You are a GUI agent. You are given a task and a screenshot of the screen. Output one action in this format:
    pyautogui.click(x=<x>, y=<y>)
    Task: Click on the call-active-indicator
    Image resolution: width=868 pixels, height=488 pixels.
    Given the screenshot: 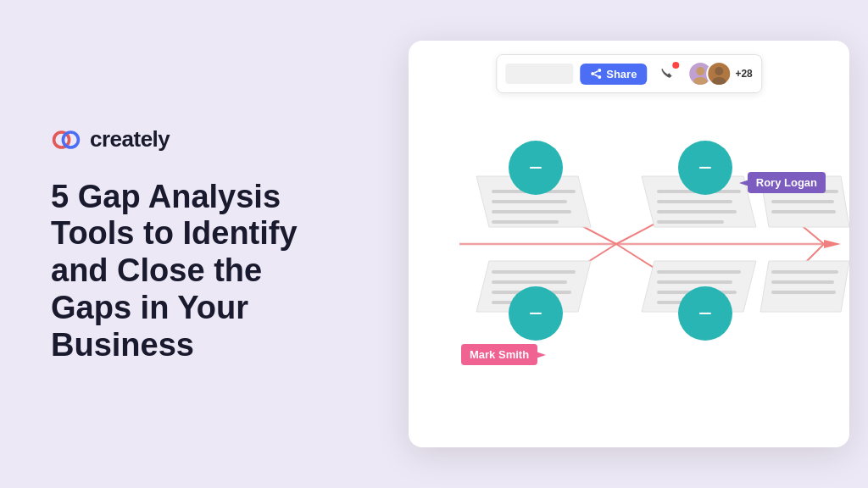 What is the action you would take?
    pyautogui.click(x=676, y=65)
    